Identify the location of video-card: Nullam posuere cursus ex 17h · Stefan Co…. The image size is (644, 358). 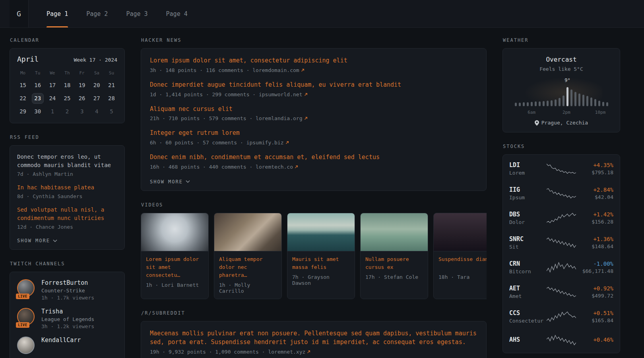
(394, 256).